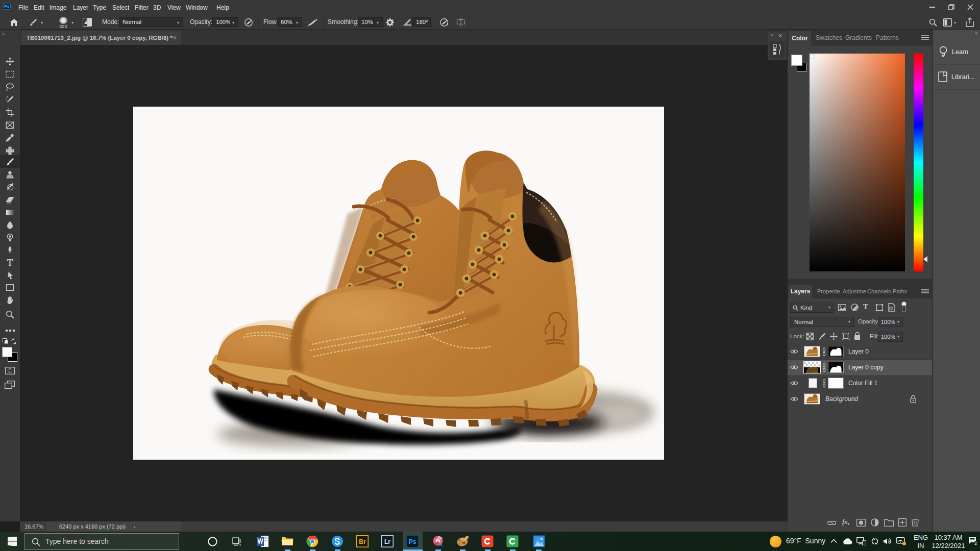 The image size is (980, 551). What do you see at coordinates (412, 542) in the screenshot?
I see `svg-text: Ps` at bounding box center [412, 542].